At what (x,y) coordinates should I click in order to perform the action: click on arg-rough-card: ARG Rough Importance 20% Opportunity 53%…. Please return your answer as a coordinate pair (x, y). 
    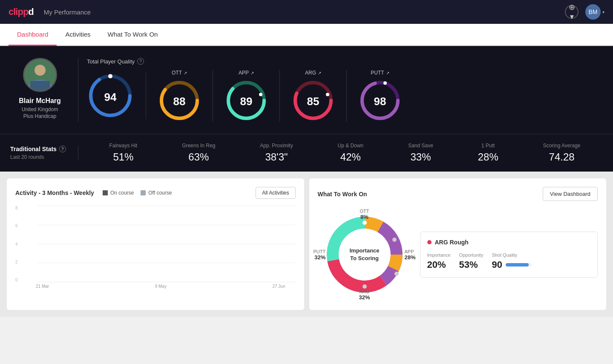
    Looking at the image, I should click on (509, 255).